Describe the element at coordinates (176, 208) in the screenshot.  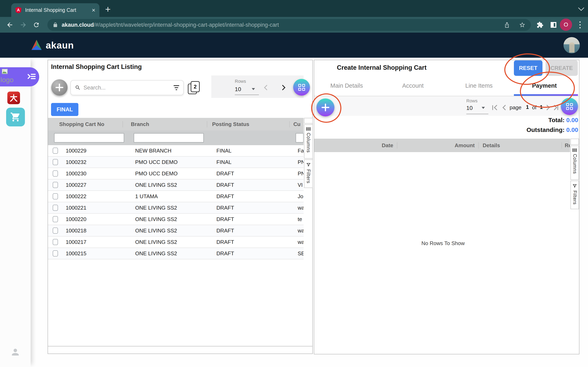
I see `table-row: 1000221ONE LIVING SS2 DRAFTwa` at that location.